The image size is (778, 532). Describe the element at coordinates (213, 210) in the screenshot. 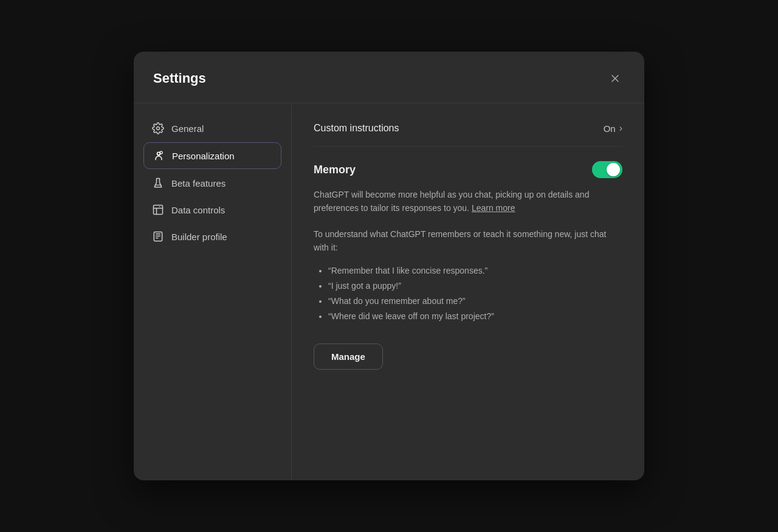

I see `sidebar-item-data-controls: Data controls` at that location.